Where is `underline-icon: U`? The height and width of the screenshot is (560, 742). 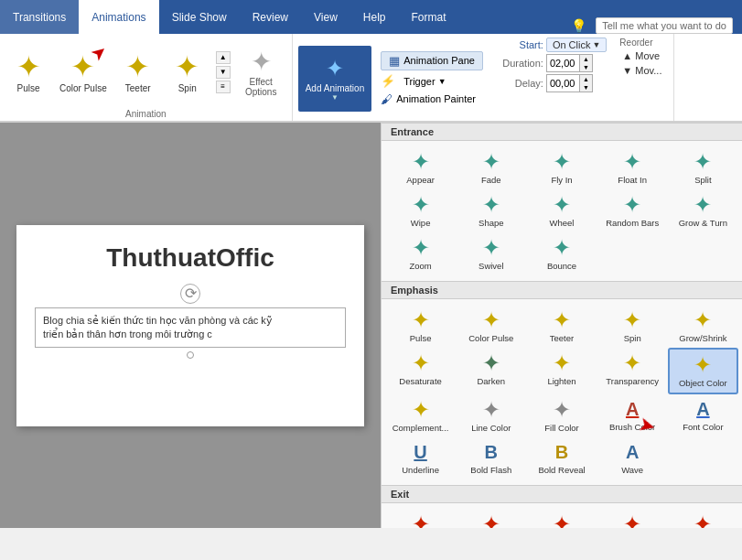
underline-icon: U is located at coordinates (420, 452).